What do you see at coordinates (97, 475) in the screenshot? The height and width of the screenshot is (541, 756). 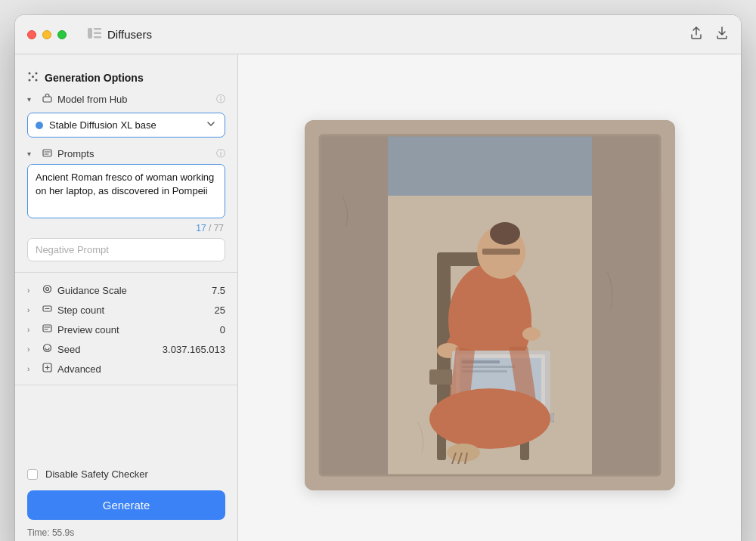 I see `safety-checker-label: Disable Safety Checker` at bounding box center [97, 475].